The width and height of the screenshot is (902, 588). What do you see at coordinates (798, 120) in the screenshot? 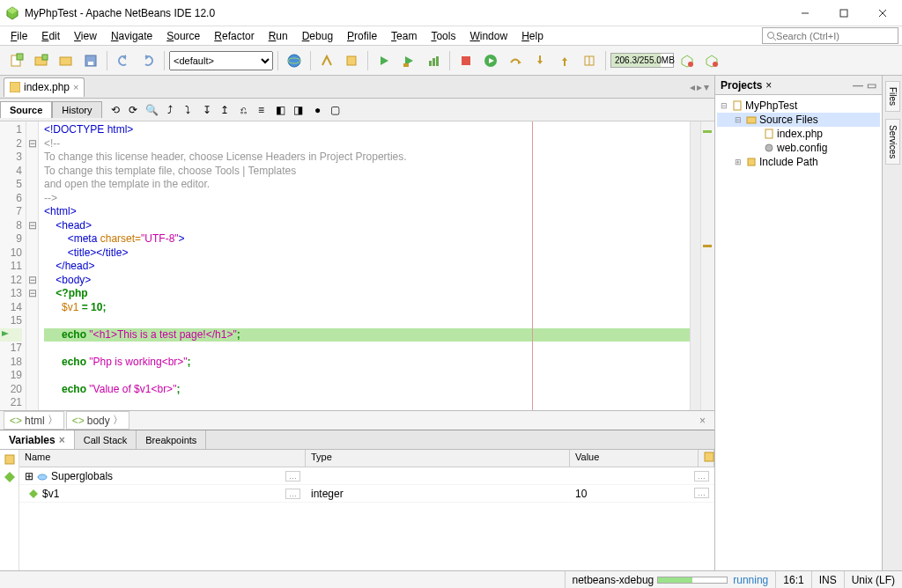
I see `tree-item-source-files: ⊟Source Files` at bounding box center [798, 120].